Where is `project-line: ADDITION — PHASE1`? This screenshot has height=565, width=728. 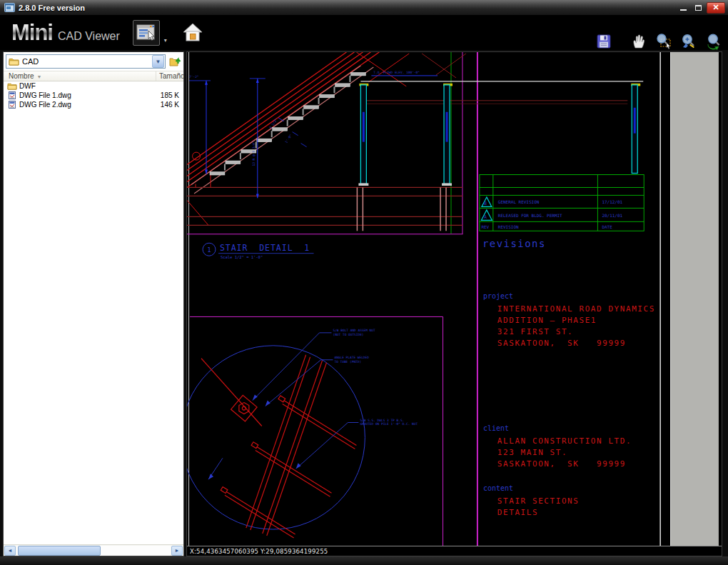
project-line: ADDITION — PHASE1 is located at coordinates (547, 320).